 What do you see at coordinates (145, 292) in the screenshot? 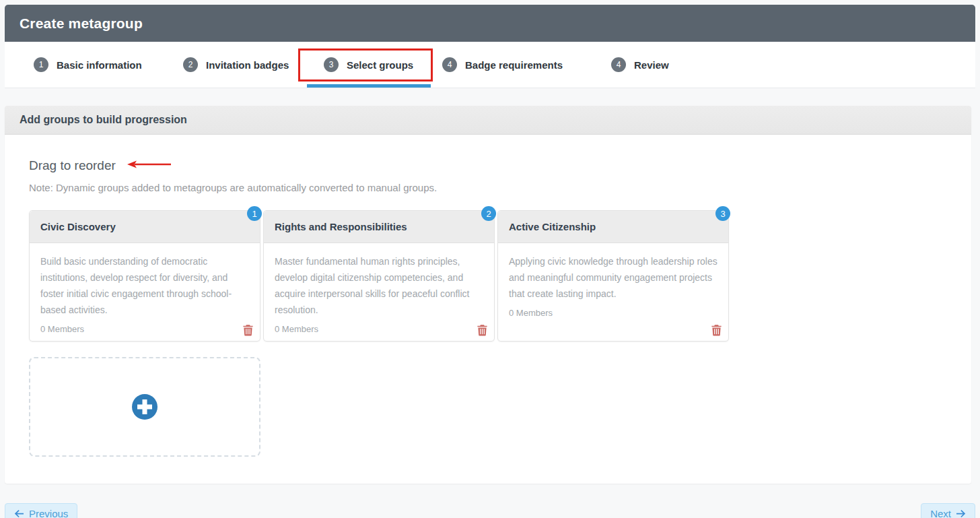
I see `group-card-body: Build basic understanding of democratic …` at bounding box center [145, 292].